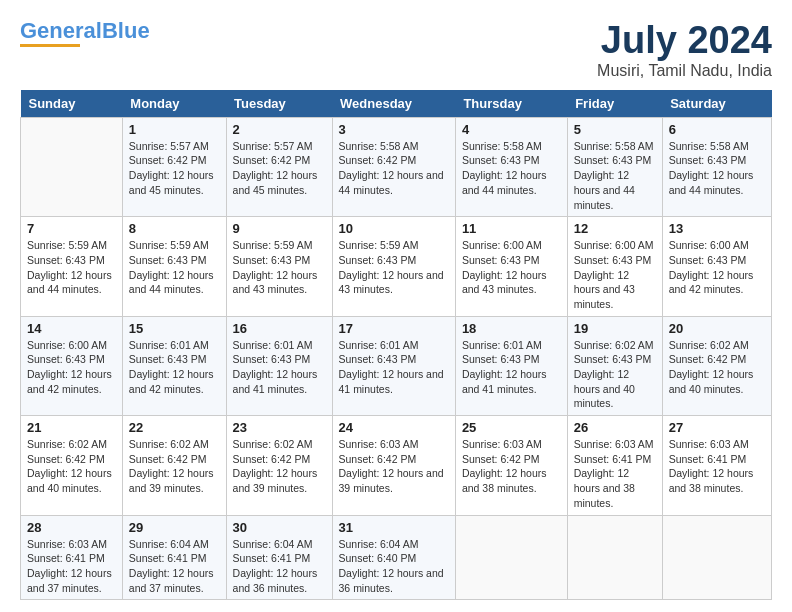 This screenshot has height=612, width=792. Describe the element at coordinates (716, 166) in the screenshot. I see `cal-cell: 6Sunrise: 5:58 AM Sunset: 6:43 PM Daylig…` at that location.